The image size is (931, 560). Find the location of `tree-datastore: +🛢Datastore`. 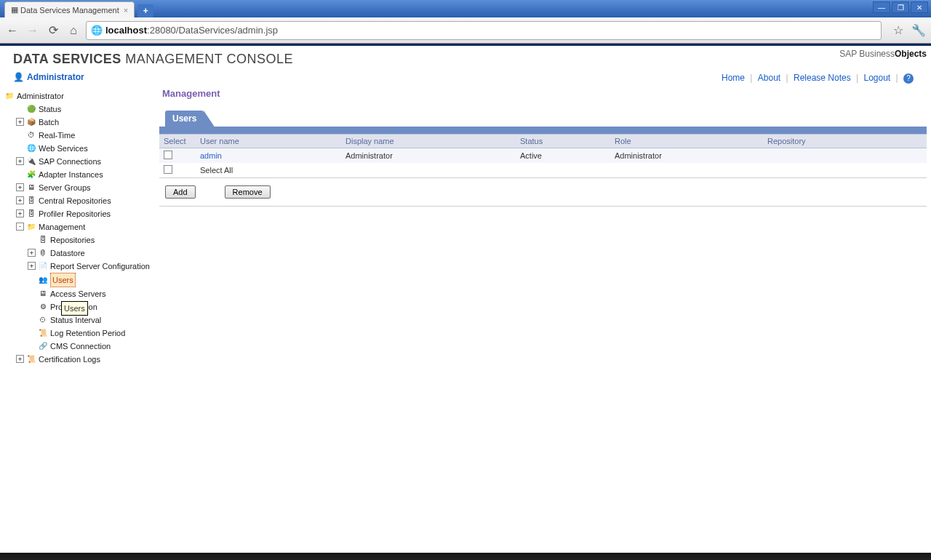

tree-datastore: +🛢Datastore is located at coordinates (89, 253).